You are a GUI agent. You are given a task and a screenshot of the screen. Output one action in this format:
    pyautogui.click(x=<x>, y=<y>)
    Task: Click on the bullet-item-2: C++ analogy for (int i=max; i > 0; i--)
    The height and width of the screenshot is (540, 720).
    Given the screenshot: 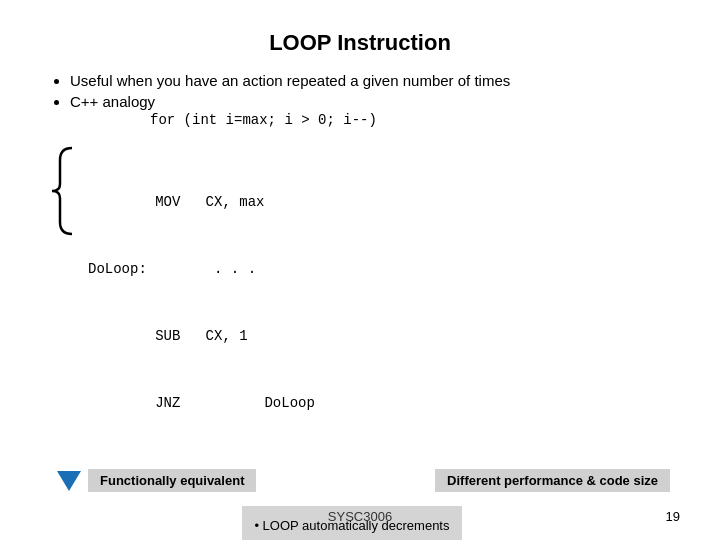 What is the action you would take?
    pyautogui.click(x=370, y=110)
    